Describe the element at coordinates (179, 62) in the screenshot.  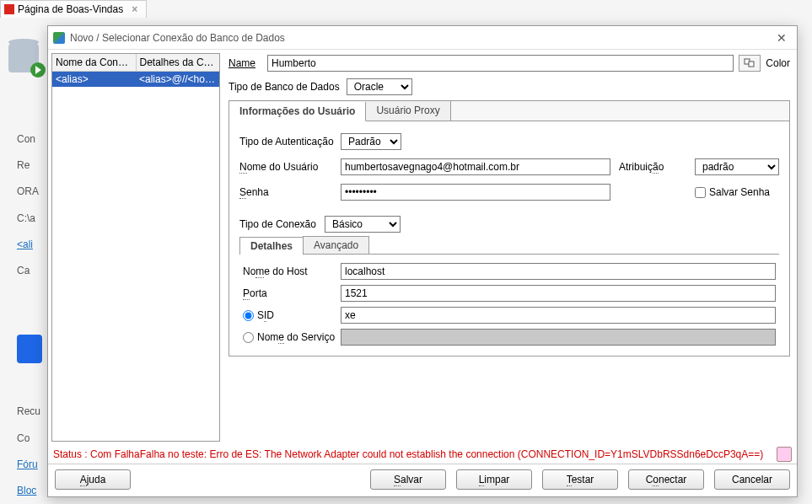
I see `col-header-details: Detalhes da Con...` at that location.